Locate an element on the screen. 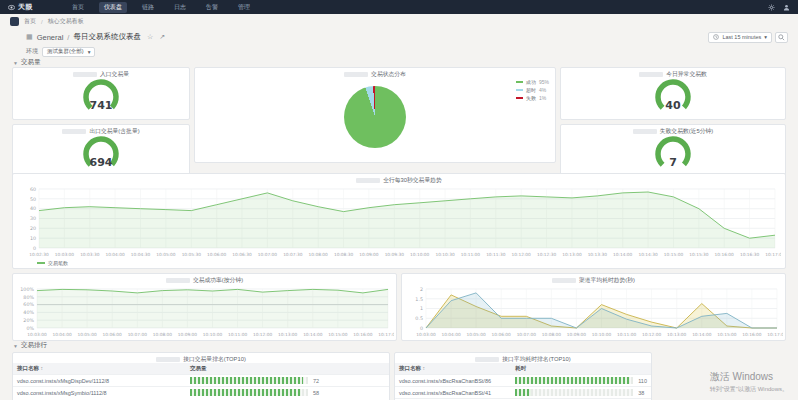 The height and width of the screenshot is (400, 798). gauge-panel-inbound: 入口交易量 741 is located at coordinates (101, 94).